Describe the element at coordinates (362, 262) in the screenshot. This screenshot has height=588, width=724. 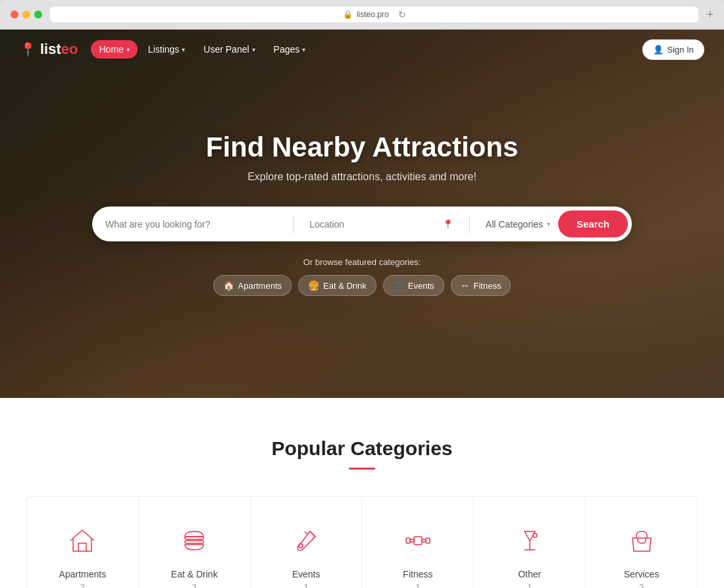
I see `browse-label: Or browse featured categories:` at that location.